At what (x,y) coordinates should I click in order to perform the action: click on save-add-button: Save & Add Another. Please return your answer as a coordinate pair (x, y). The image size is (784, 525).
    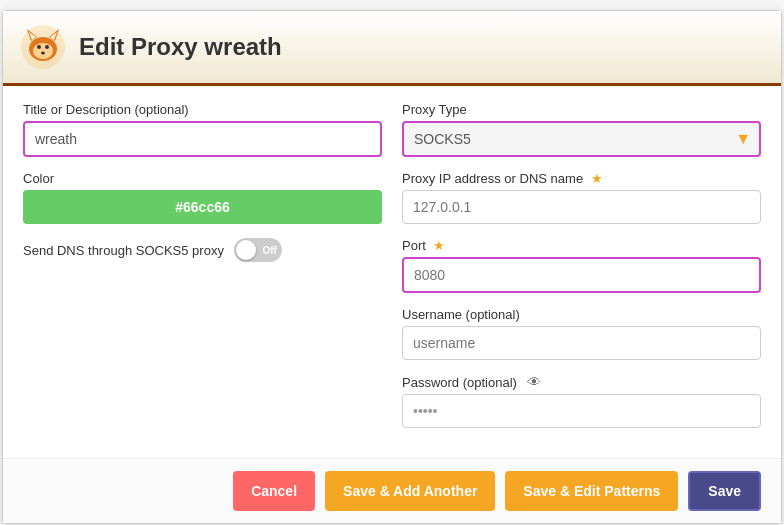
    Looking at the image, I should click on (410, 491).